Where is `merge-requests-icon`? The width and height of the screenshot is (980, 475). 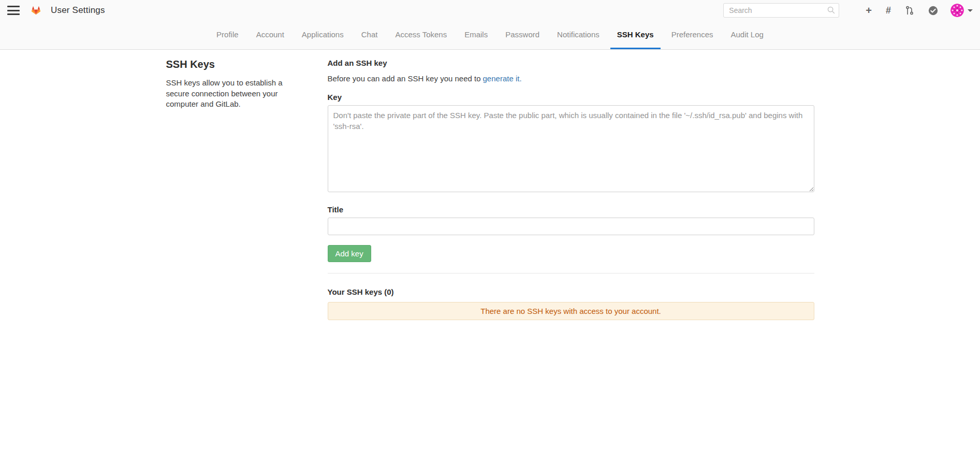
merge-requests-icon is located at coordinates (910, 10).